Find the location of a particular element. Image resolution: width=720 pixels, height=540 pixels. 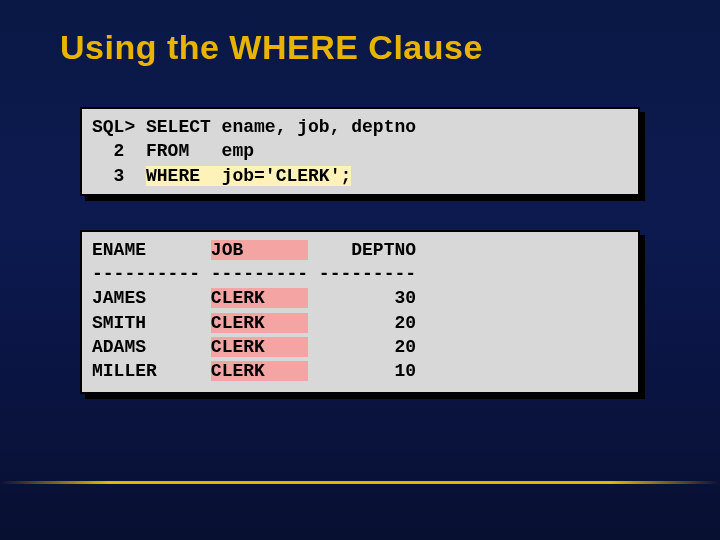

cell-r4-job: CLERK is located at coordinates (260, 371).